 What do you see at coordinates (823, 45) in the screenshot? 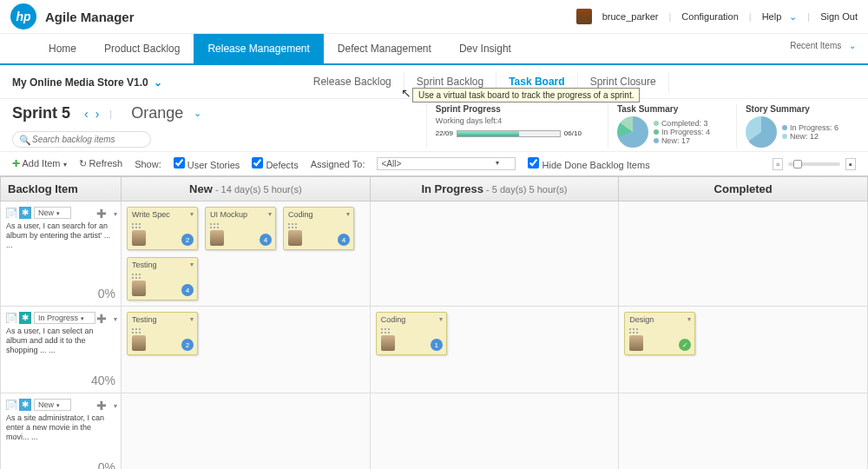
I see `recent-items-link: Recent Items ⌄` at bounding box center [823, 45].